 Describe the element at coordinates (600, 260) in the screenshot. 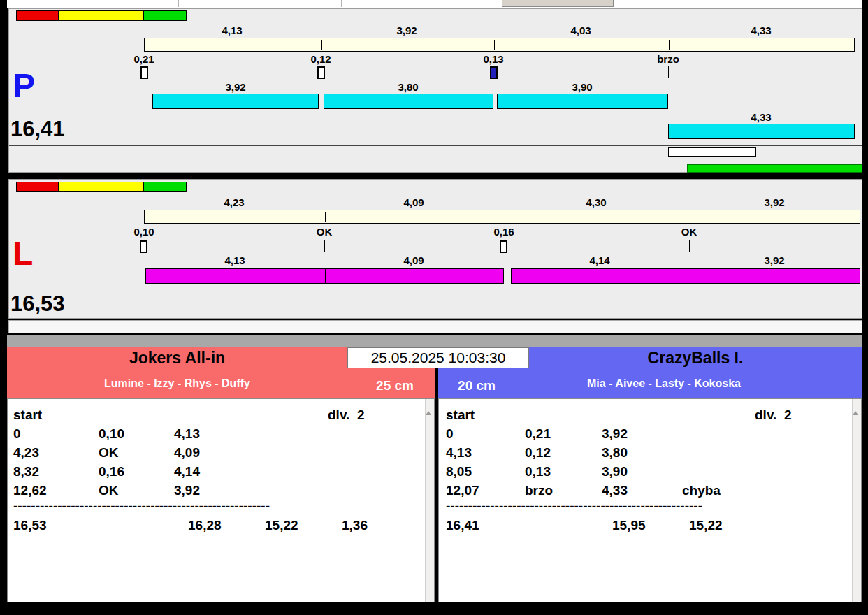

I see `l-runner-time: 4,14` at that location.